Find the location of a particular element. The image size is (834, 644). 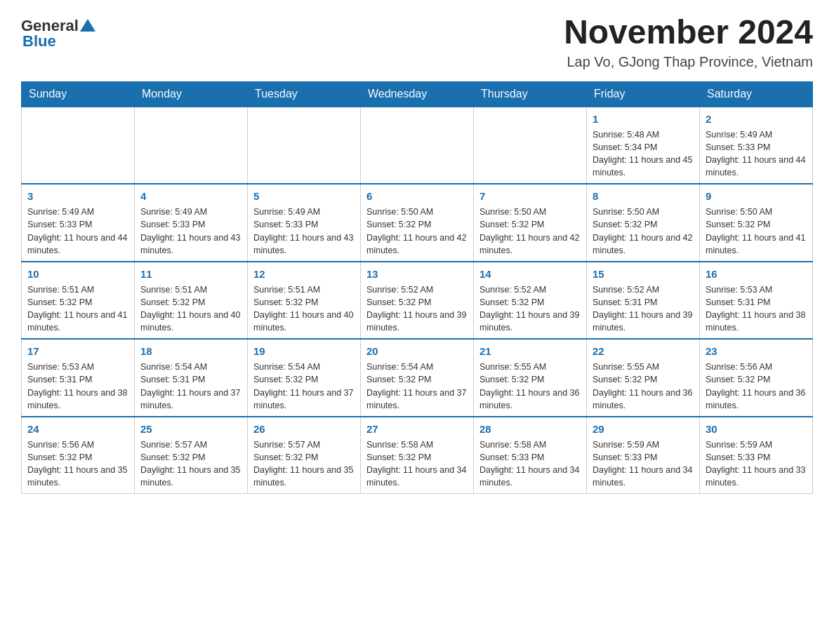

day-header-monday: Monday is located at coordinates (191, 94).